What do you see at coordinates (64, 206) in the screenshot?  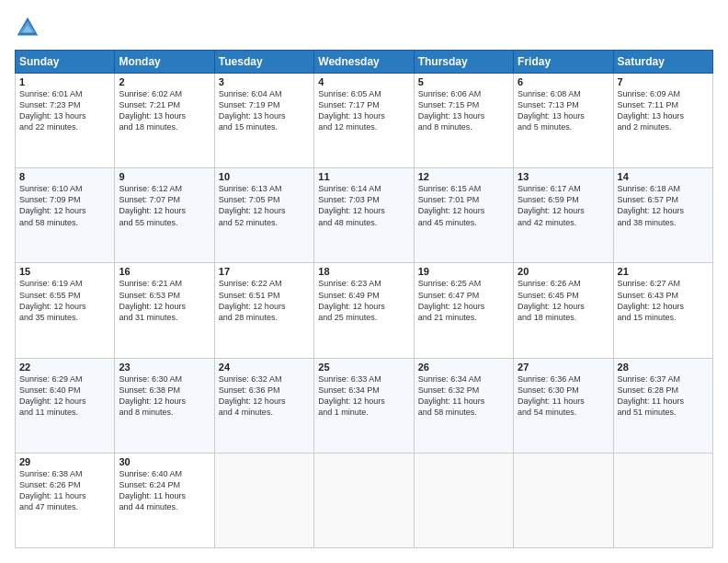 I see `day-info: Sunrise: 6:10 AM Sunset: 7:09 PM Dayligh…` at bounding box center [64, 206].